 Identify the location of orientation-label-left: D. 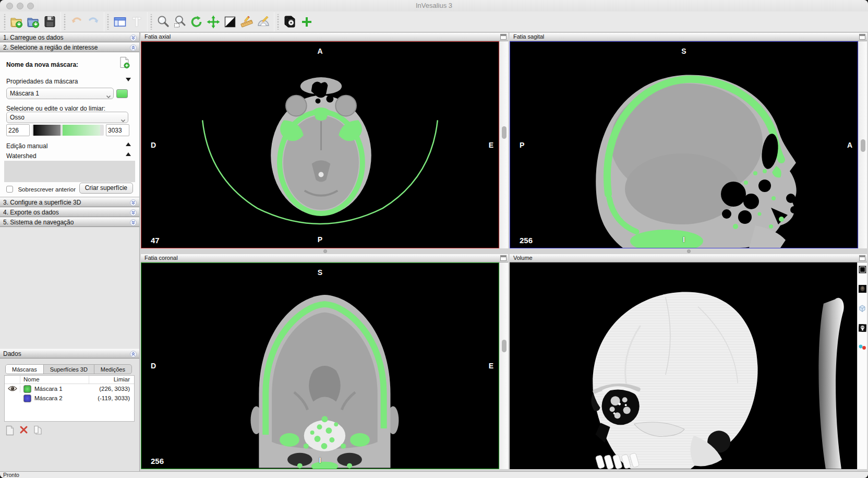
(153, 145).